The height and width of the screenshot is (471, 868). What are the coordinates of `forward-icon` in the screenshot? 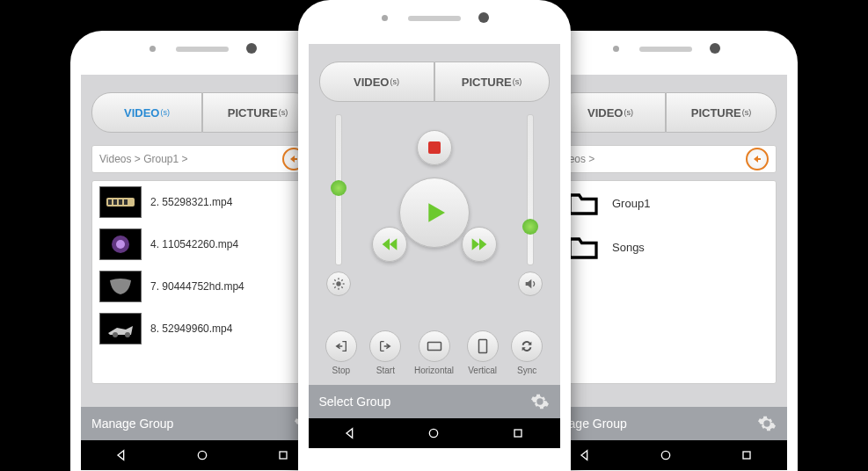 It's located at (479, 244).